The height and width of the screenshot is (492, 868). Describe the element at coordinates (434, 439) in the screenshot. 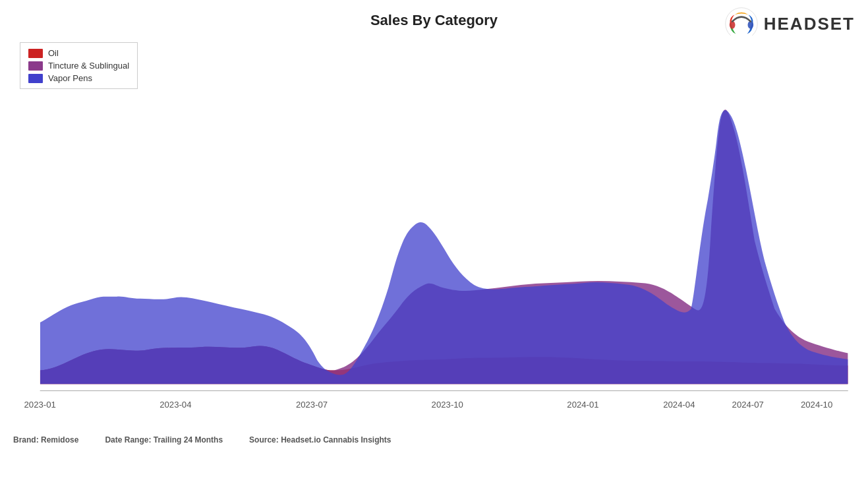

I see `footer-info: Brand: Remidose Date Range: Trailing 24 …` at that location.